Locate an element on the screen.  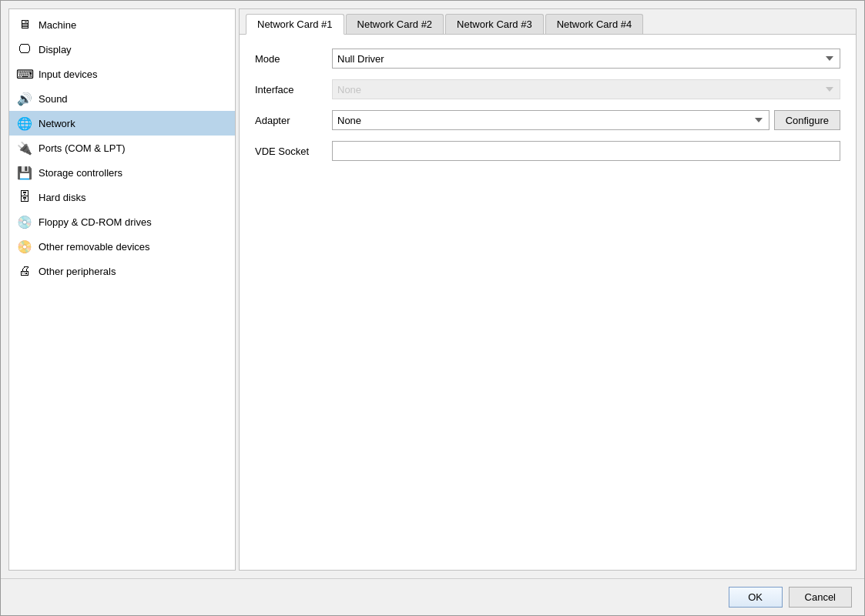
sidebar-item-ports: 🔌Ports (COM & LPT) is located at coordinates (122, 148).